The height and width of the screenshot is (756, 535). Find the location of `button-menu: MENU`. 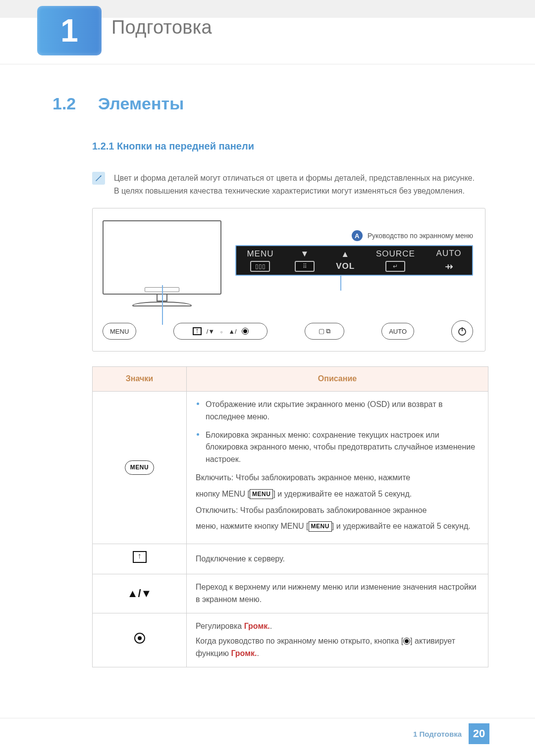

button-menu: MENU is located at coordinates (119, 331).